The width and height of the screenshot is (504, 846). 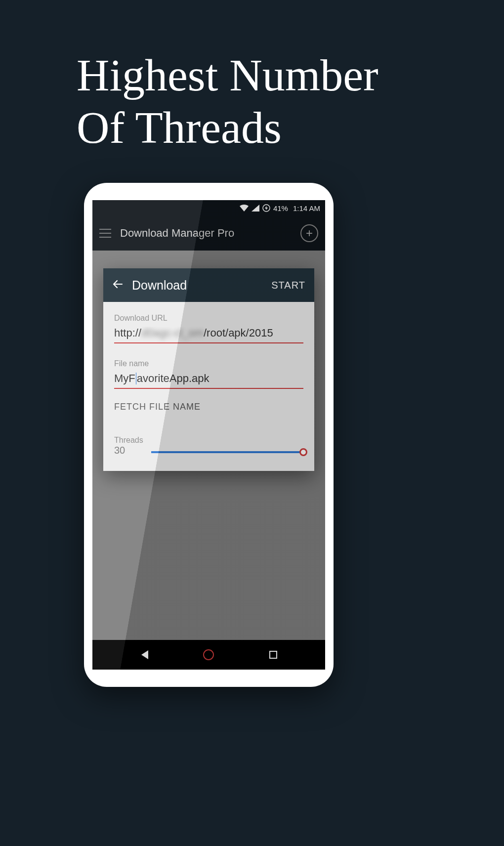 What do you see at coordinates (125, 379) in the screenshot?
I see `filename-pre: MyF` at bounding box center [125, 379].